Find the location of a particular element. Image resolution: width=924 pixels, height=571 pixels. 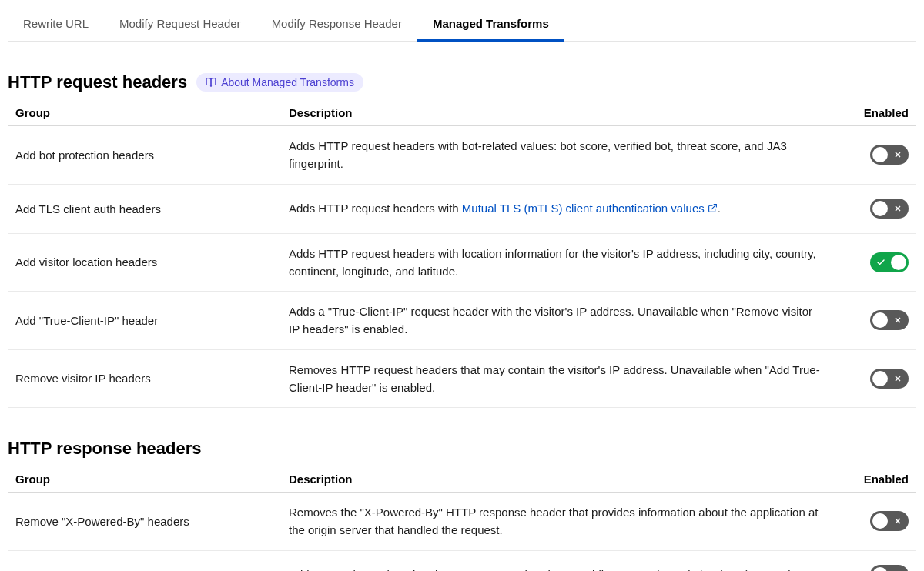

row-group-label: Add security headers is located at coordinates (152, 570).